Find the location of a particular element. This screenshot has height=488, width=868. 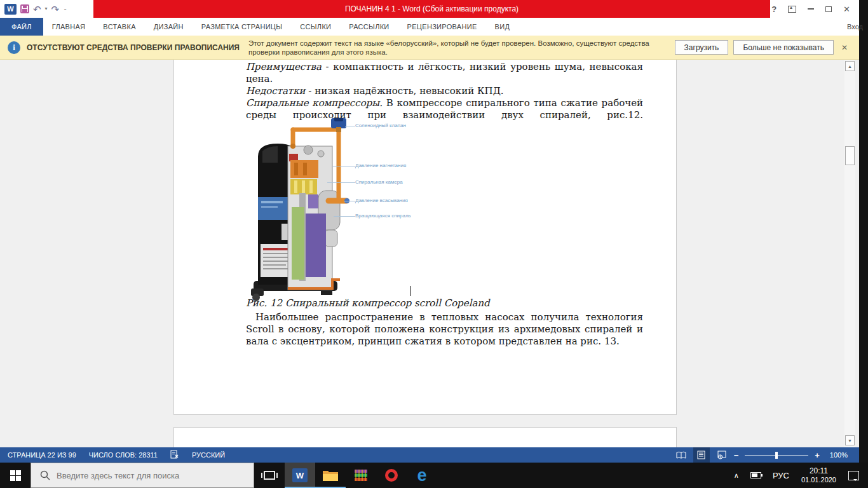

tab-page-layout: РАЗМЕТКА СТРАНИЦЫ is located at coordinates (242, 27).